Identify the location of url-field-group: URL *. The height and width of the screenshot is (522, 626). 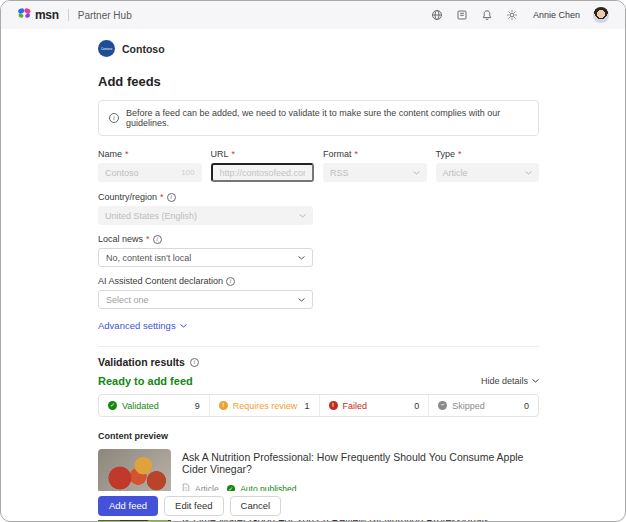
(263, 166).